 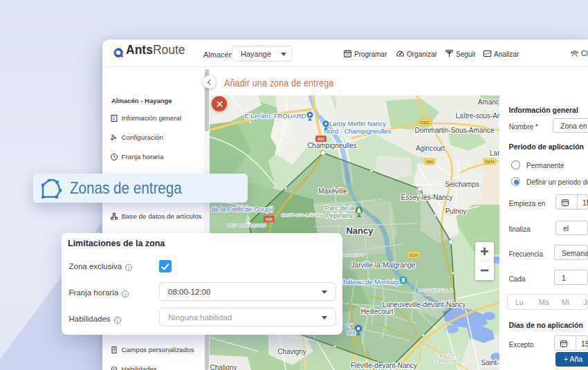 I want to click on svg-text: Agincourt, so click(x=430, y=148).